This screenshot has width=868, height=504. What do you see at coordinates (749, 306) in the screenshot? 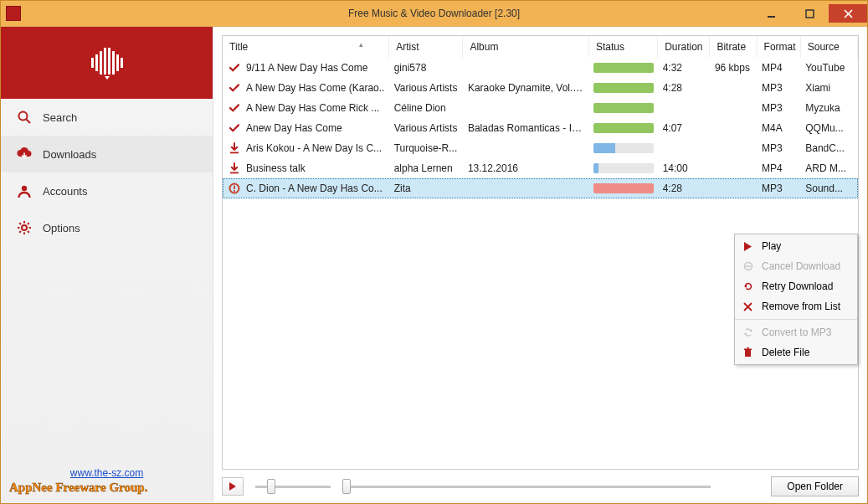
I see `remove-icon` at bounding box center [749, 306].